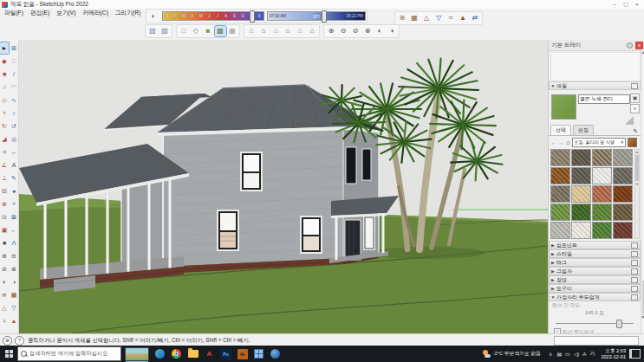  I want to click on soften-slider, so click(595, 323).